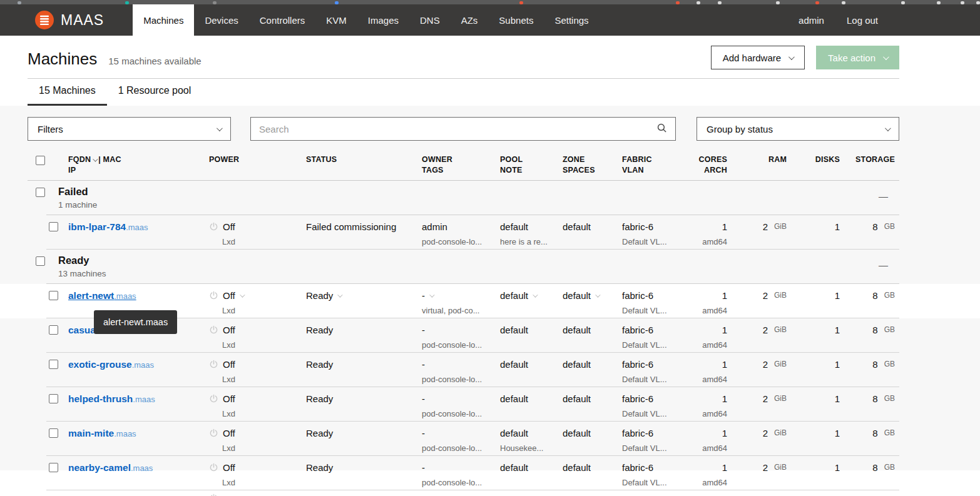  Describe the element at coordinates (490, 20) in the screenshot. I see `main-nav: MAAS MachinesDevicesControllersKVMImages…` at that location.